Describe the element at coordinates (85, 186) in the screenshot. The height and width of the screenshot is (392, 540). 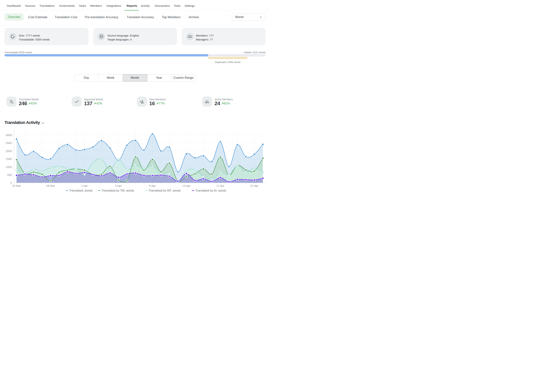
I see `svg-text: 1 Apr` at that location.